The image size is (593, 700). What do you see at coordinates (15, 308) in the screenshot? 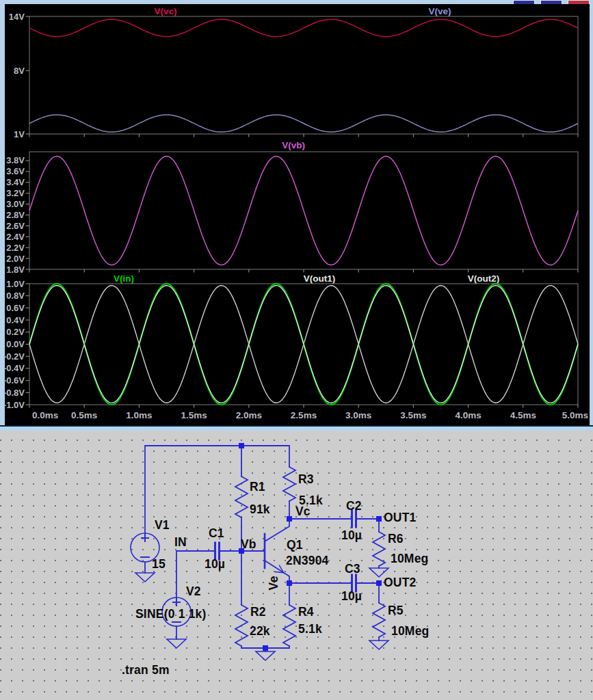
I see `y-tick-label: 0.6V` at bounding box center [15, 308].